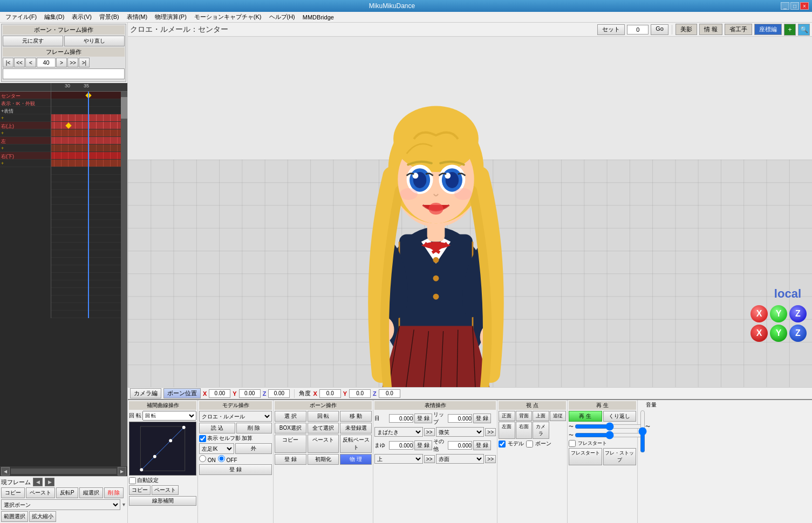  What do you see at coordinates (165, 490) in the screenshot?
I see `curve-paste-btn: ペースト` at bounding box center [165, 490].